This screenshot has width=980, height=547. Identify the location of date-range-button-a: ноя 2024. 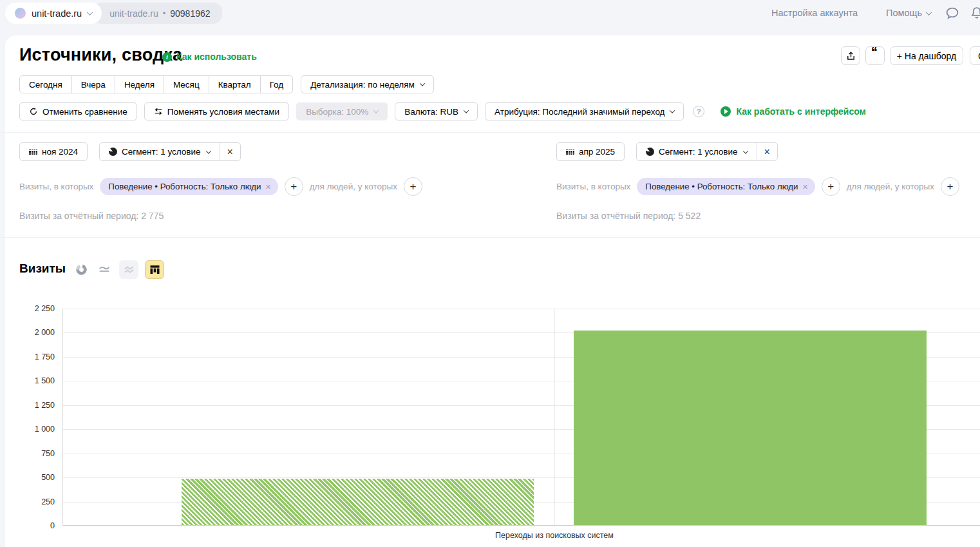
(53, 152).